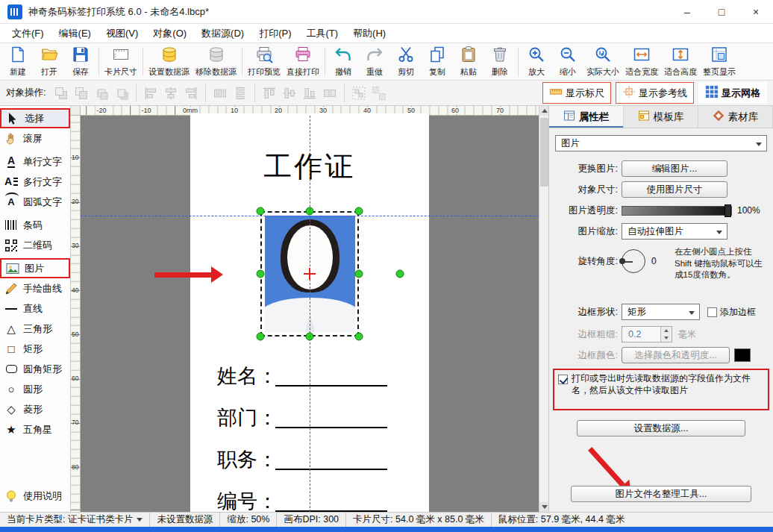 The image size is (773, 532). Describe the element at coordinates (261, 212) in the screenshot. I see `resize-handle-nw` at that location.